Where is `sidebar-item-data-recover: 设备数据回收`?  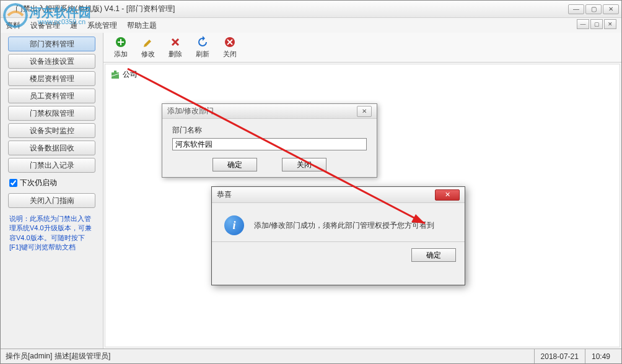 sidebar-item-data-recover: 设备数据回收 is located at coordinates (52, 148).